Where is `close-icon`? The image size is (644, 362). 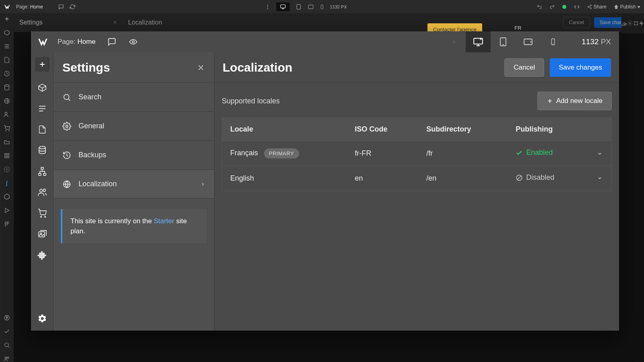 close-icon is located at coordinates (201, 68).